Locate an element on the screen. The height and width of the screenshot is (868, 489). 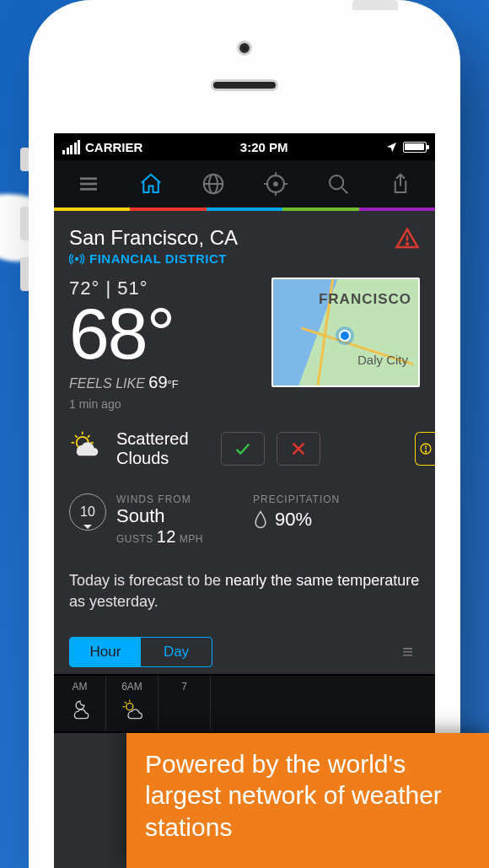
nav-bar is located at coordinates (244, 184).